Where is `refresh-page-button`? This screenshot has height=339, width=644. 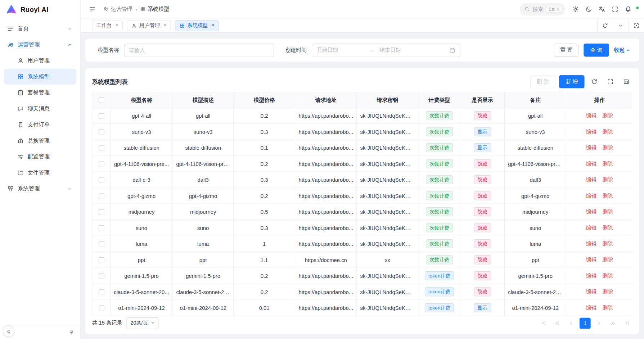 refresh-page-button is located at coordinates (605, 25).